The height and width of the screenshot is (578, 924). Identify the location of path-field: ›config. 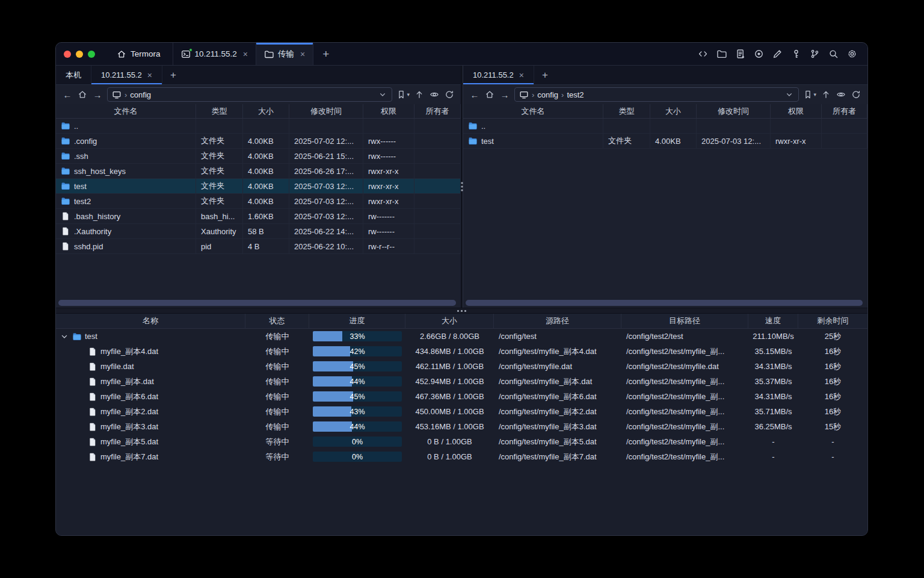
(250, 95).